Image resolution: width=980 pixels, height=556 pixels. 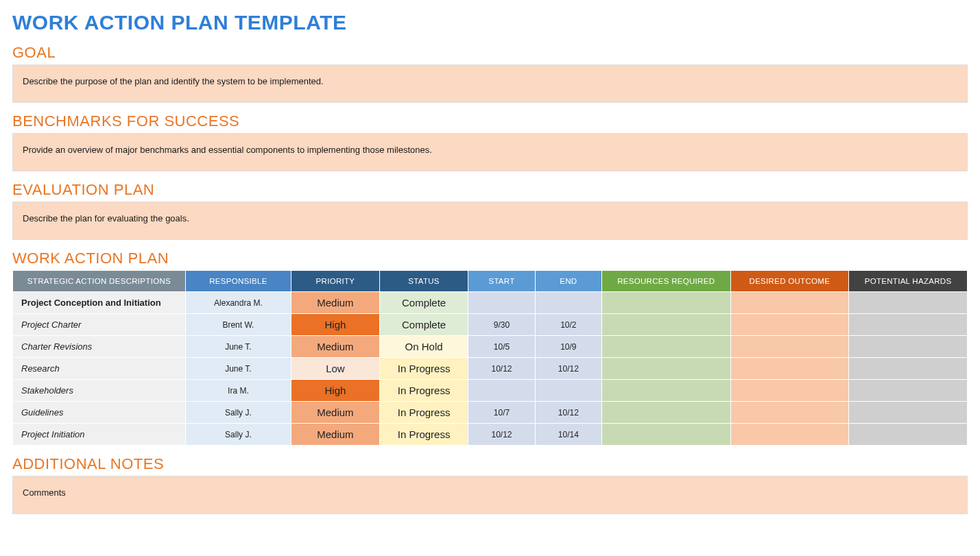 What do you see at coordinates (569, 347) in the screenshot?
I see `cell-end: 10/9` at bounding box center [569, 347].